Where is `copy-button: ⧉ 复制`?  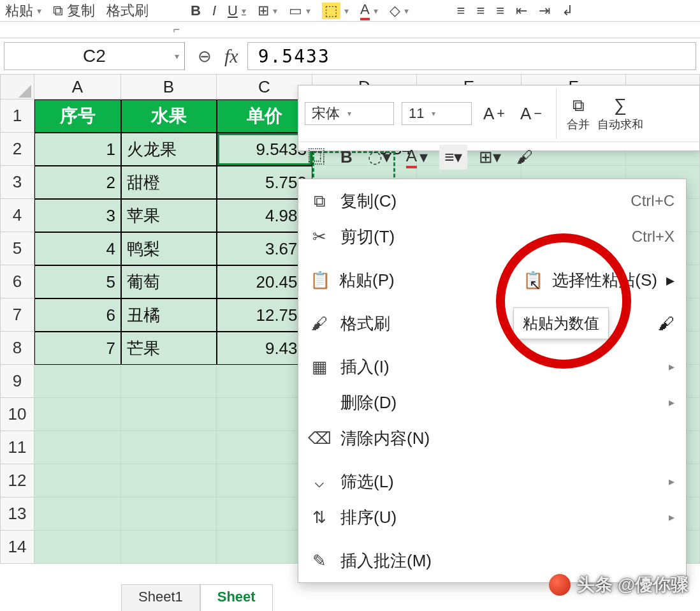
copy-button: ⧉ 复制 is located at coordinates (74, 11).